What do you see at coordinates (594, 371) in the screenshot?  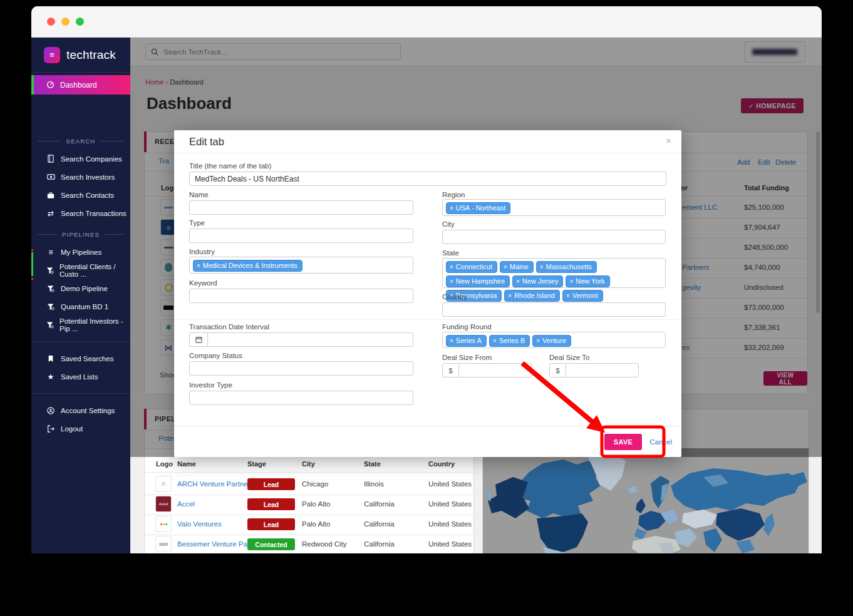 I see `deal-size-to-input: $` at bounding box center [594, 371].